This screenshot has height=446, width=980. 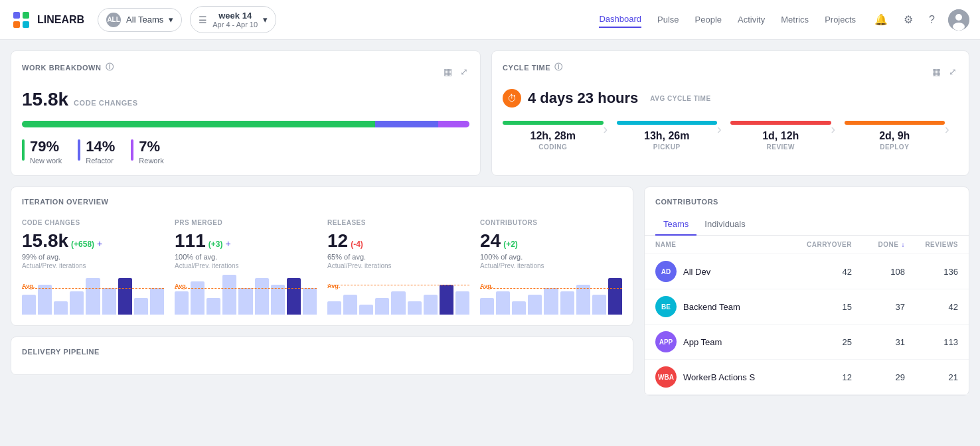 I want to click on cycle-time-help-icon: ⓘ, so click(x=559, y=68).